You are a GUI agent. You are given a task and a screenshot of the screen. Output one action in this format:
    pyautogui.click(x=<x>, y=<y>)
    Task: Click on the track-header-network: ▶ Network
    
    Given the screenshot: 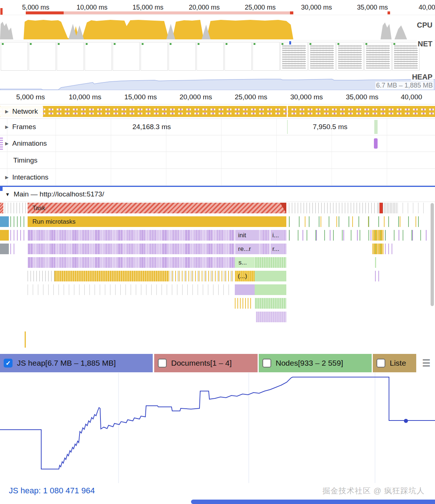 What is the action you would take?
    pyautogui.click(x=21, y=111)
    